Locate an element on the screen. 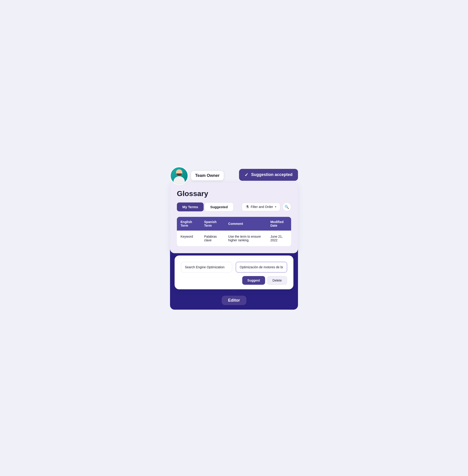  editor-label-text: Editor is located at coordinates (234, 300).